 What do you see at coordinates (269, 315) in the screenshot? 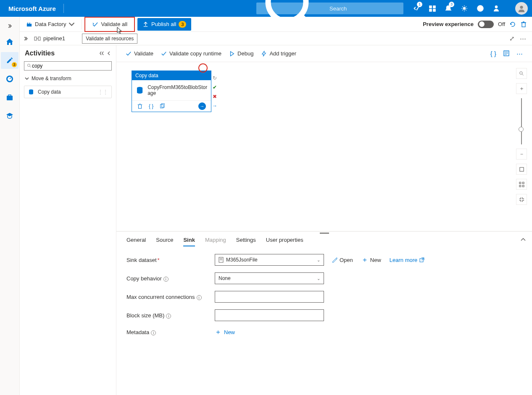
I see `block-size-input` at bounding box center [269, 315].